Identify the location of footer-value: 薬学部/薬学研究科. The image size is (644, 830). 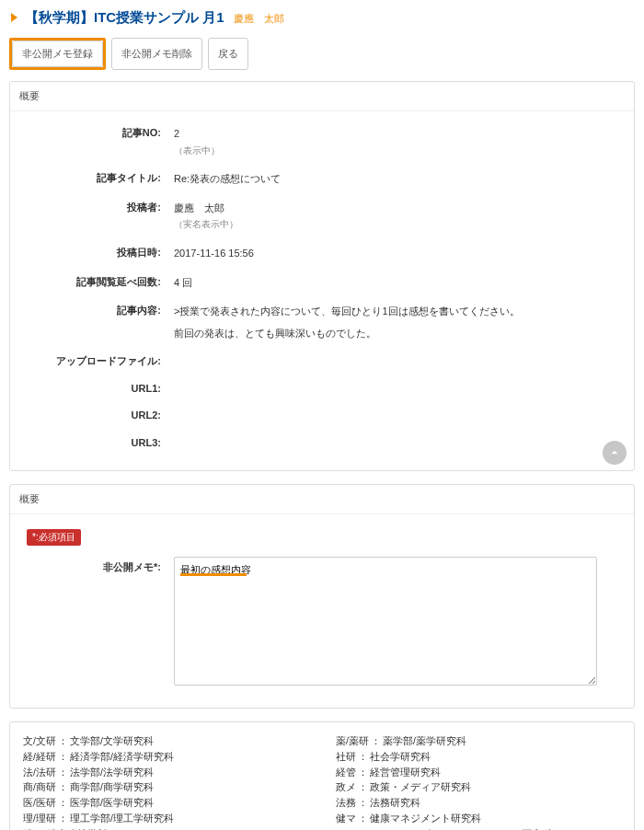
(425, 742).